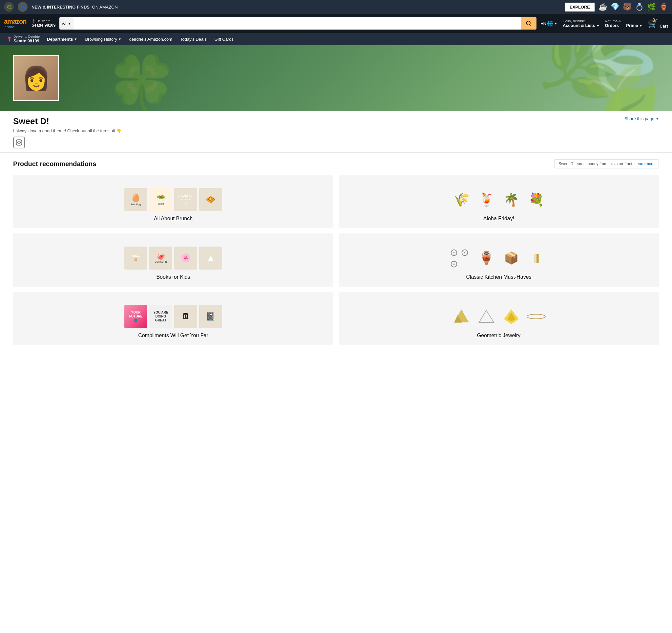 This screenshot has height=633, width=672. What do you see at coordinates (651, 7) in the screenshot?
I see `banner-product-5: 🌿` at bounding box center [651, 7].